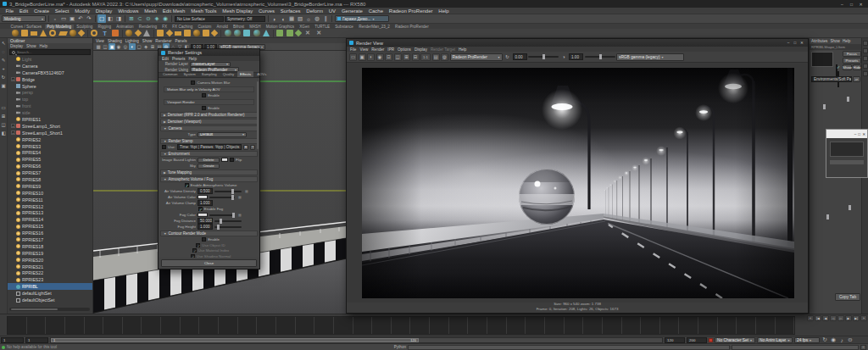 The width and height of the screenshot is (868, 350). I want to click on fog-color-swatch, so click(203, 215).